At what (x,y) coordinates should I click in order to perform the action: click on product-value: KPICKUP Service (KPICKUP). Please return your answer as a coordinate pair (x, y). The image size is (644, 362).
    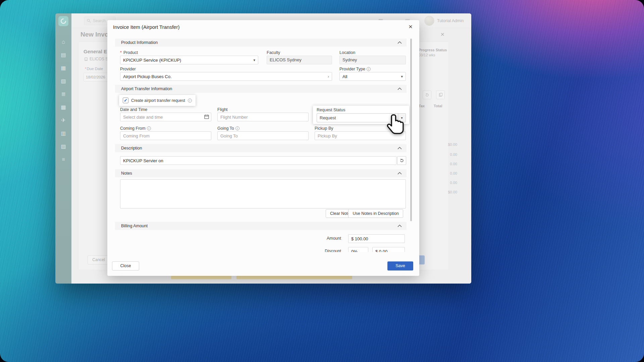
    Looking at the image, I should click on (188, 60).